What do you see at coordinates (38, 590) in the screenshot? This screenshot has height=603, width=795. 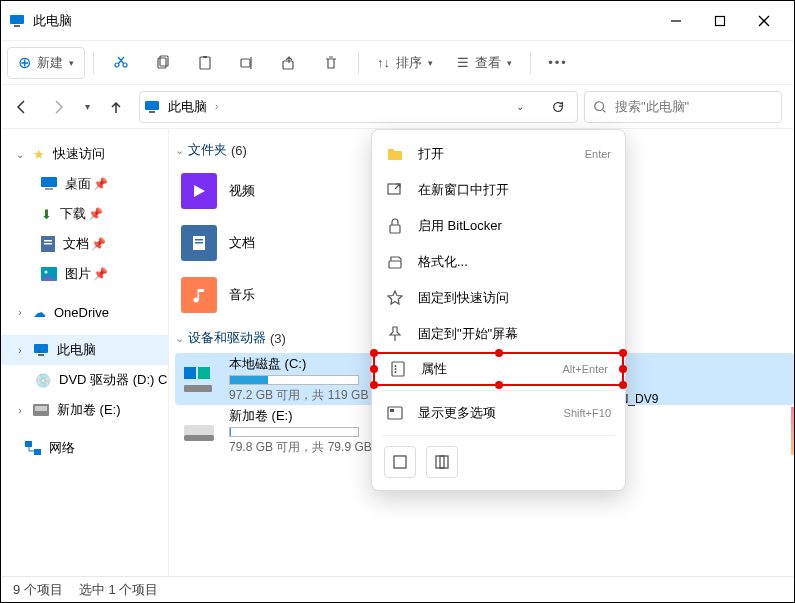 I see `status-item-count: 9 个项目` at bounding box center [38, 590].